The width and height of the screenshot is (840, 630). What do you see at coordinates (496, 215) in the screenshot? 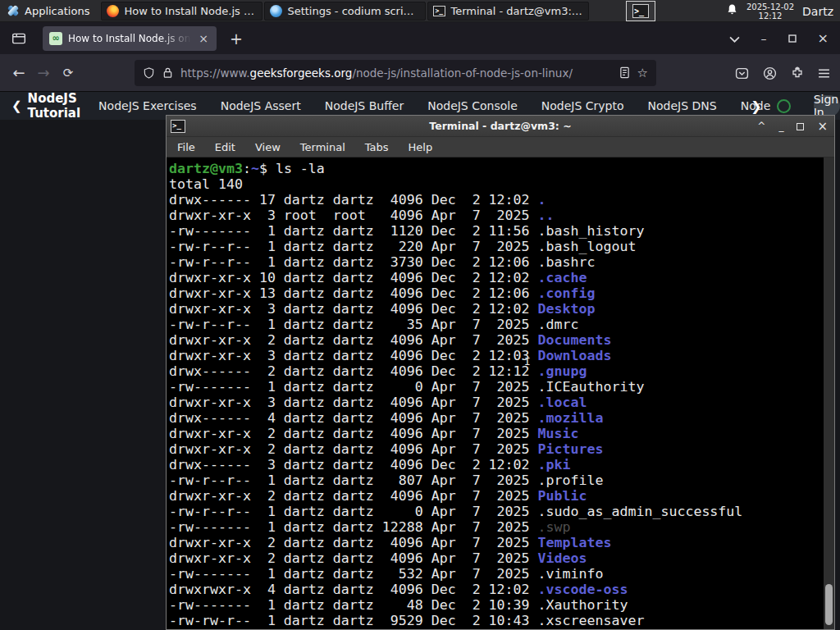
I see `ls-row: drwxr-xr-x 3 root root 4096 Apr 7 2025 .…` at bounding box center [496, 215].